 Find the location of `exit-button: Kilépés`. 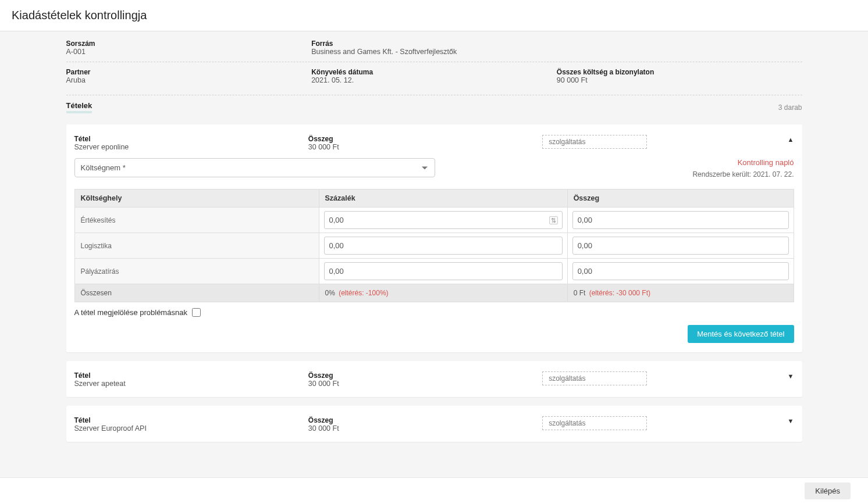

exit-button: Kilépés is located at coordinates (827, 491).